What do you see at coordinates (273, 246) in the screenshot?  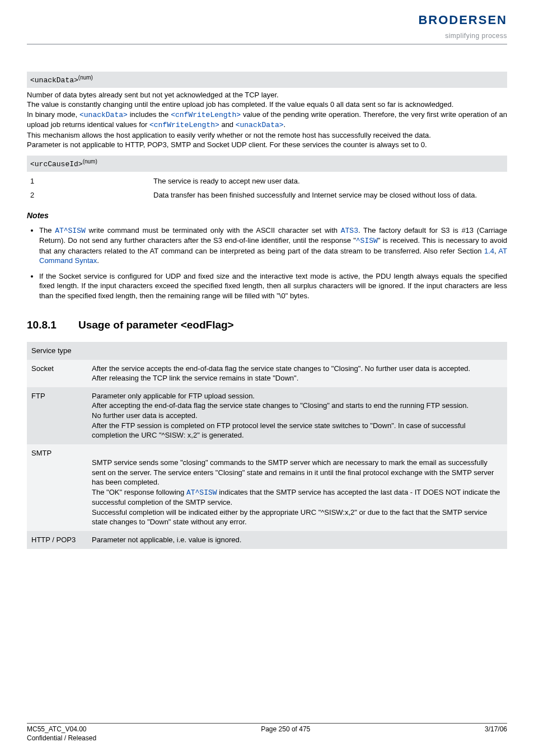 I see `list-item: The AT^SISW write command must be termin…` at bounding box center [273, 246].